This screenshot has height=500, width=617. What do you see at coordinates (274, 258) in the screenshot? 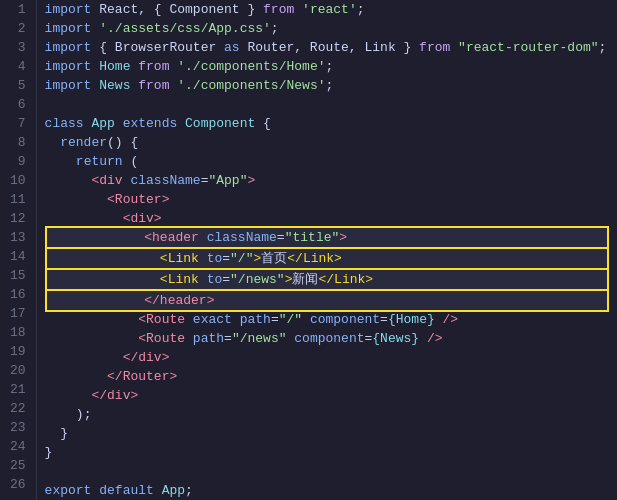
I see `chinese-text: 首页` at bounding box center [274, 258].